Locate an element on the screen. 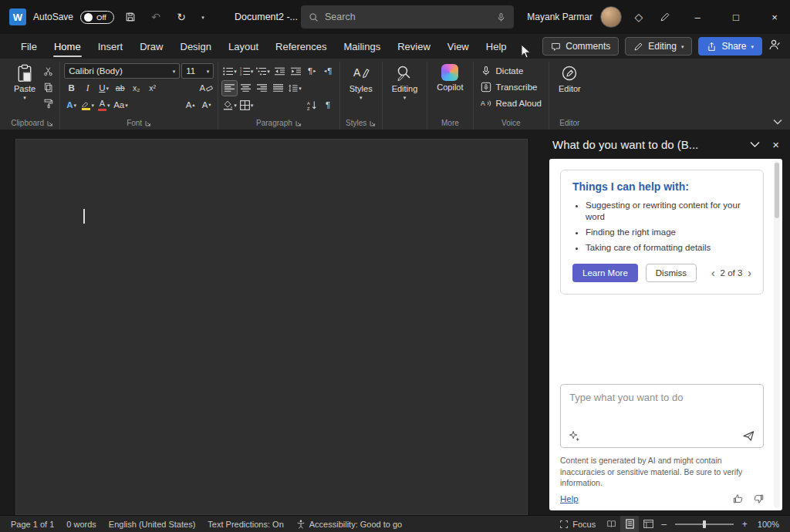 The width and height of the screenshot is (790, 532). shading-button: ▾ is located at coordinates (230, 105).